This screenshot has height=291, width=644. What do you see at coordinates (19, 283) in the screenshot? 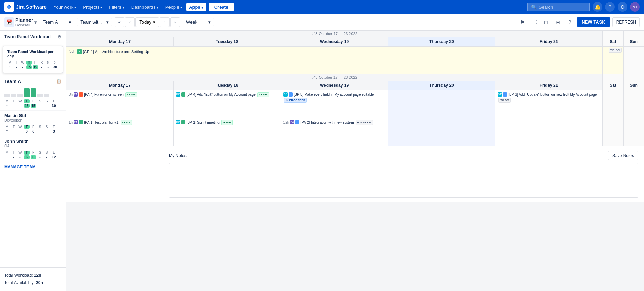
I see `total-availability-label: Total Availability:` at bounding box center [19, 283].